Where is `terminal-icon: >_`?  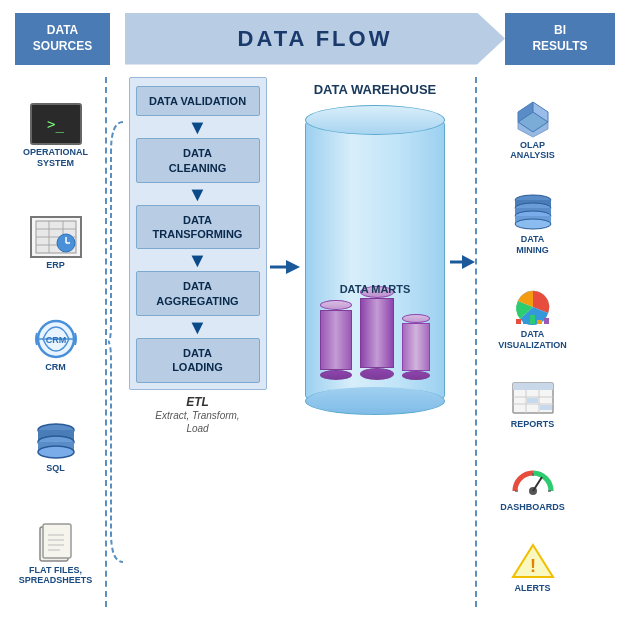
terminal-icon: >_ is located at coordinates (56, 124).